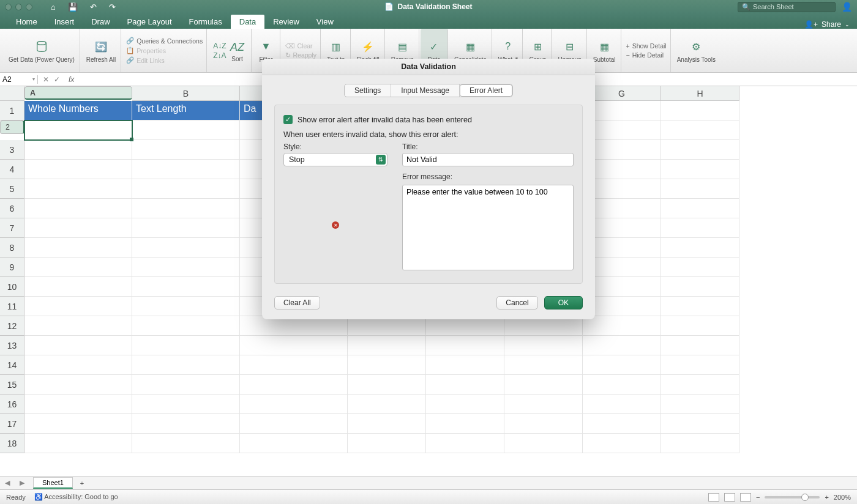  I want to click on undo-icon: ↶, so click(93, 7).